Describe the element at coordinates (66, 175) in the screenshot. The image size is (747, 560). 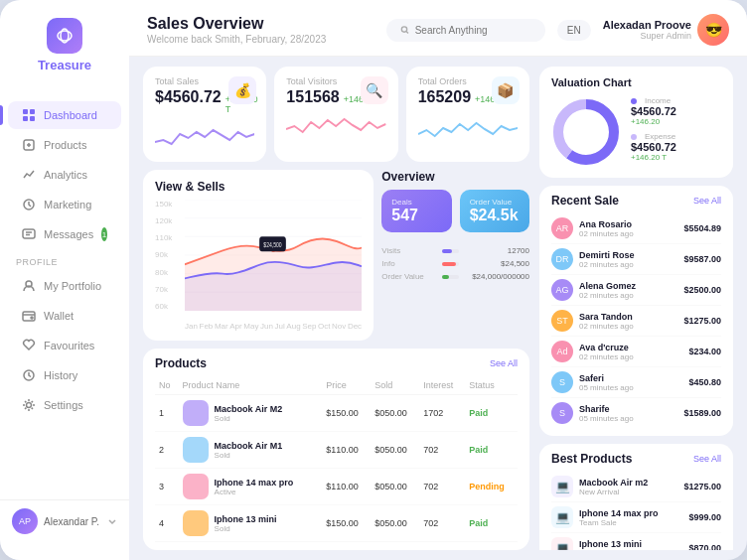
I see `sidebar-label-analytics: Analytics` at that location.